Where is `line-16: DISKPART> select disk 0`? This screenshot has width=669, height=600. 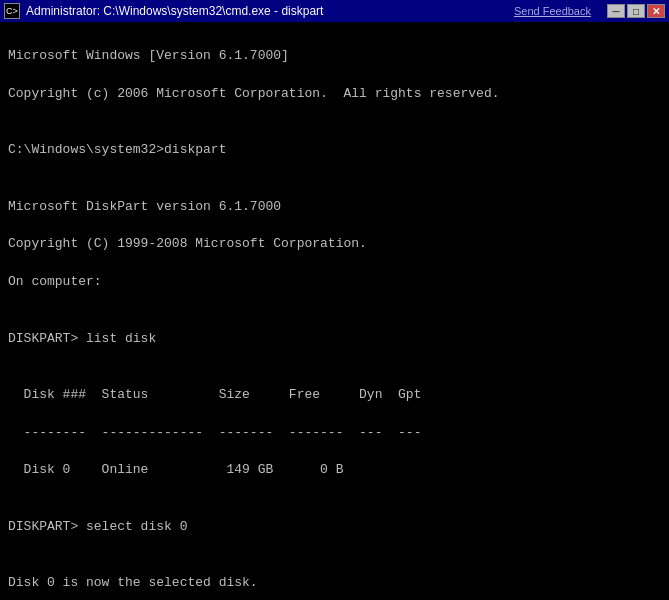
line-16: DISKPART> select disk 0 is located at coordinates (334, 528).